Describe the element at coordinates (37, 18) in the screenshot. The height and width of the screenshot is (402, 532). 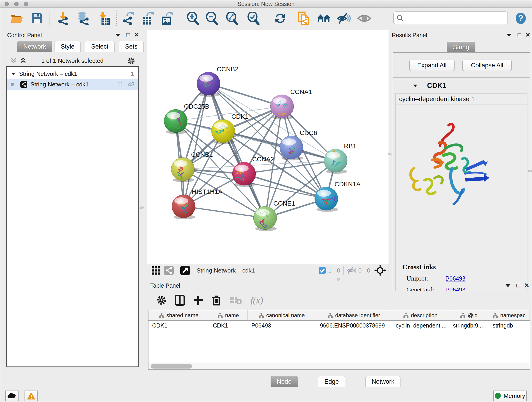
I see `save-session-button` at that location.